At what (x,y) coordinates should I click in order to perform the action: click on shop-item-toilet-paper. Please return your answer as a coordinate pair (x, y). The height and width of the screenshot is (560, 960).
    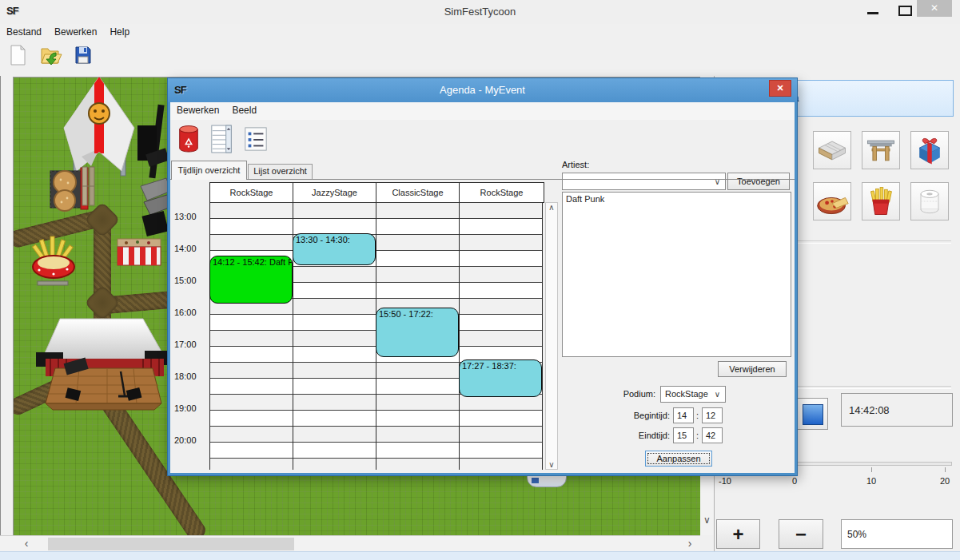
    Looking at the image, I should click on (930, 201).